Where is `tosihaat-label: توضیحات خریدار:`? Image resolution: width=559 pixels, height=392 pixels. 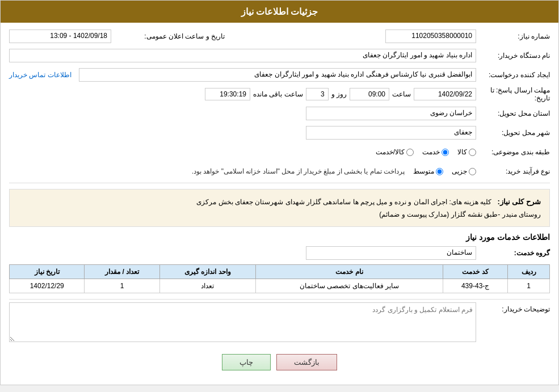
tosihaat-label: توضیحات خریدار: is located at coordinates (513, 307).